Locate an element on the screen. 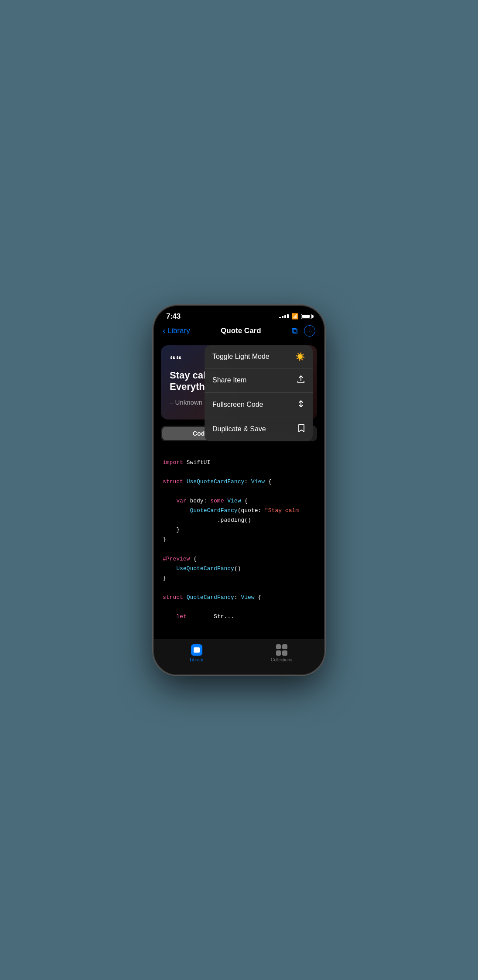 The image size is (478, 980). tab-library: Library is located at coordinates (196, 653).